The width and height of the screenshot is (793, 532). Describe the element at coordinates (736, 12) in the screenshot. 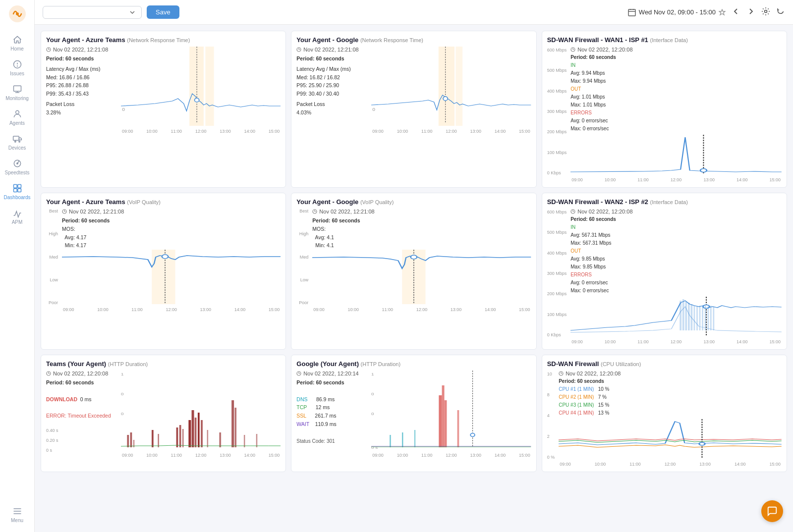

I see `prev-button` at that location.